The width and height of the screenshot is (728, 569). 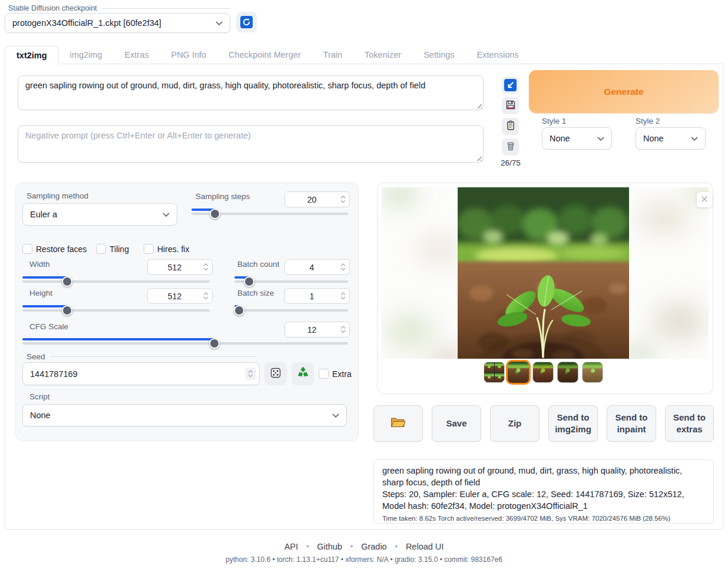 I want to click on width-slider, so click(x=116, y=282).